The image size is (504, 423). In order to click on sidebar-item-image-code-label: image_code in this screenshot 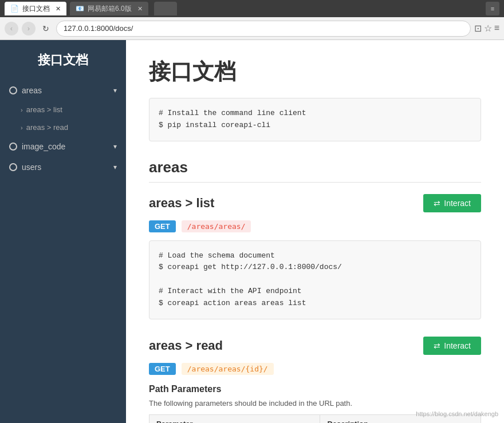, I will do `click(44, 147)`.